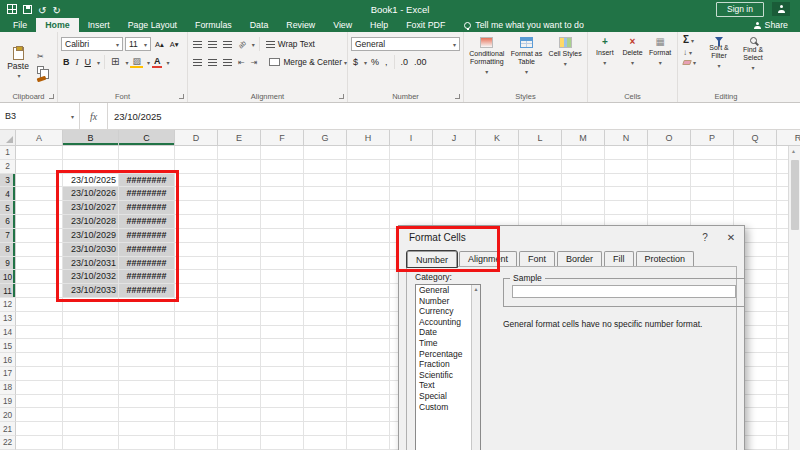 The image size is (800, 450). I want to click on row-header-18: 18, so click(8, 388).